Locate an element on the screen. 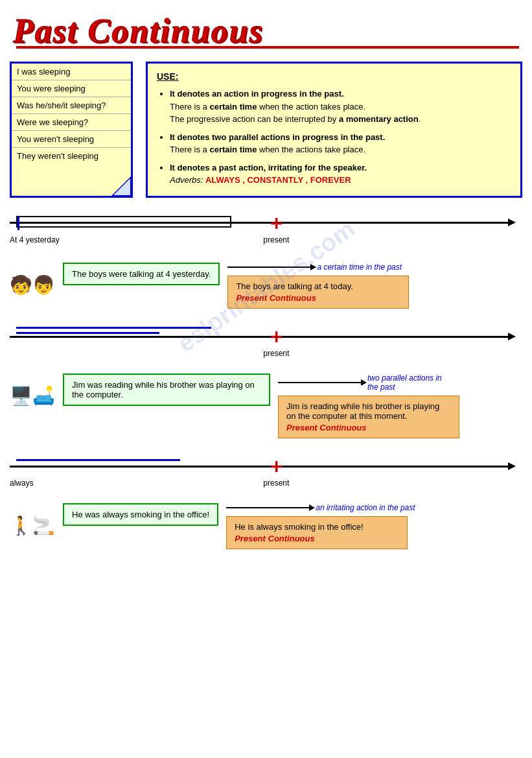 The width and height of the screenshot is (532, 758). use-box: USE: It denotes an action in progress in… is located at coordinates (334, 130).